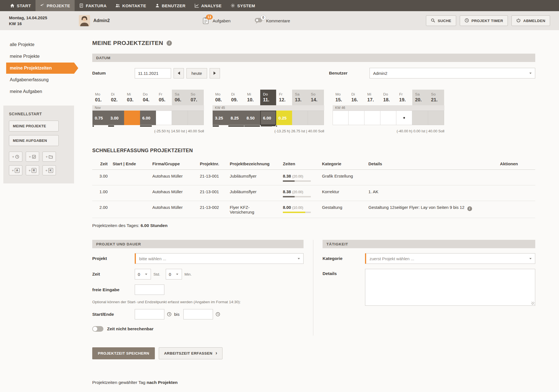 This screenshot has width=559, height=392. I want to click on nav-item-analyse: ANALYSE, so click(208, 6).